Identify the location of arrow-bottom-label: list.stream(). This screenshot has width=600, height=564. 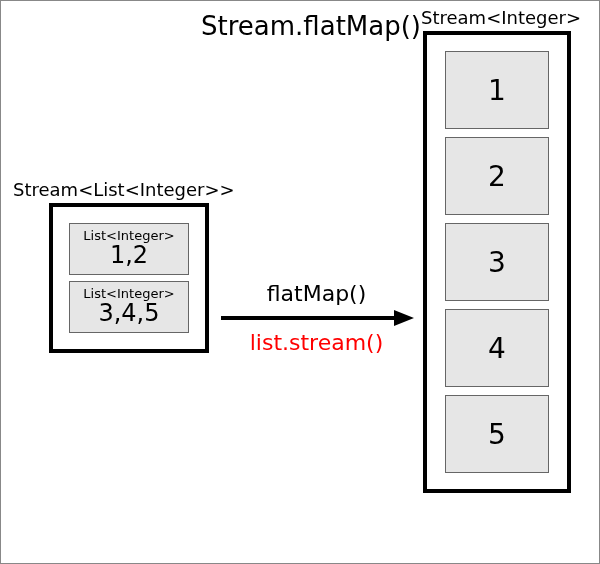
(316, 342).